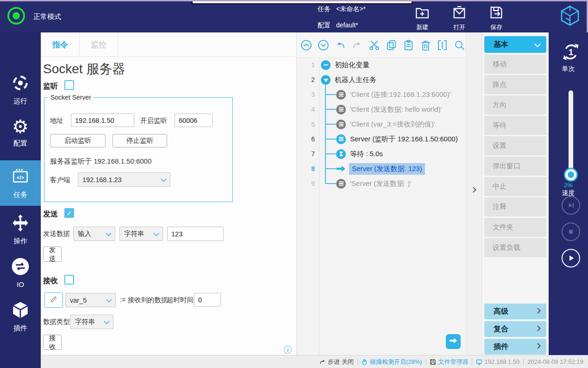 Image resolution: width=588 pixels, height=368 pixels. I want to click on client-label: 客户端, so click(60, 180).